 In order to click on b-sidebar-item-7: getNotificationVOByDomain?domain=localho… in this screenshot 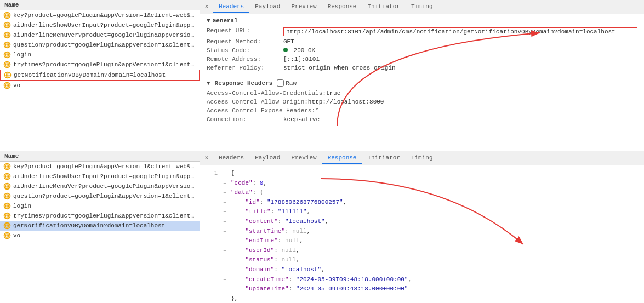, I will do `click(100, 226)`.